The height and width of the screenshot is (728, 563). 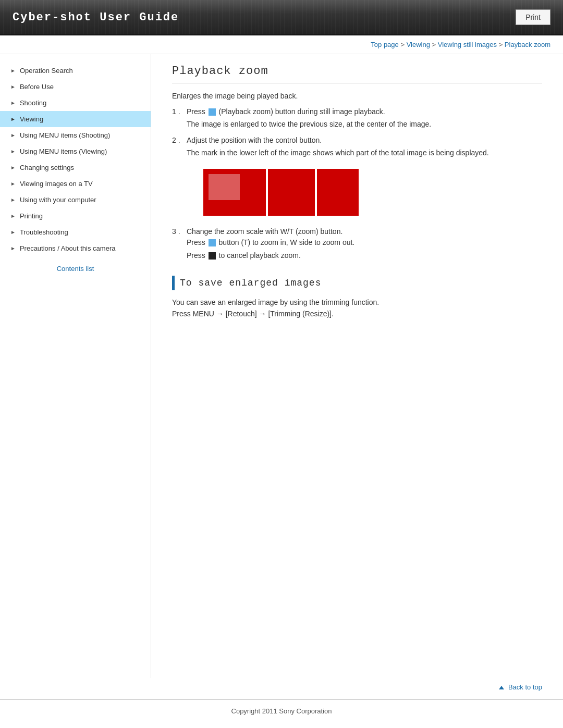 I want to click on cancel-zoom-button-icon, so click(x=212, y=256).